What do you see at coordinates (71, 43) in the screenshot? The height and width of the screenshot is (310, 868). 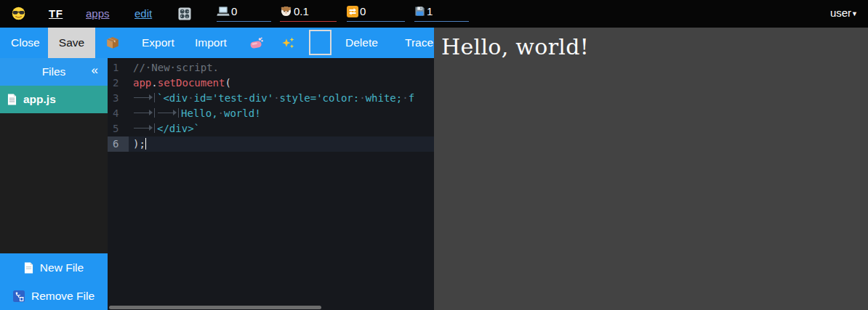 I see `save-button: Save` at bounding box center [71, 43].